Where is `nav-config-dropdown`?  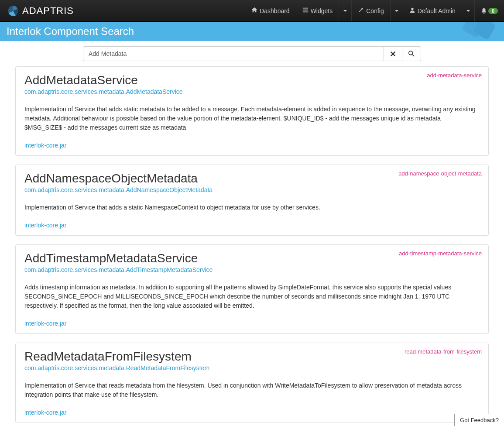 nav-config-dropdown is located at coordinates (396, 10).